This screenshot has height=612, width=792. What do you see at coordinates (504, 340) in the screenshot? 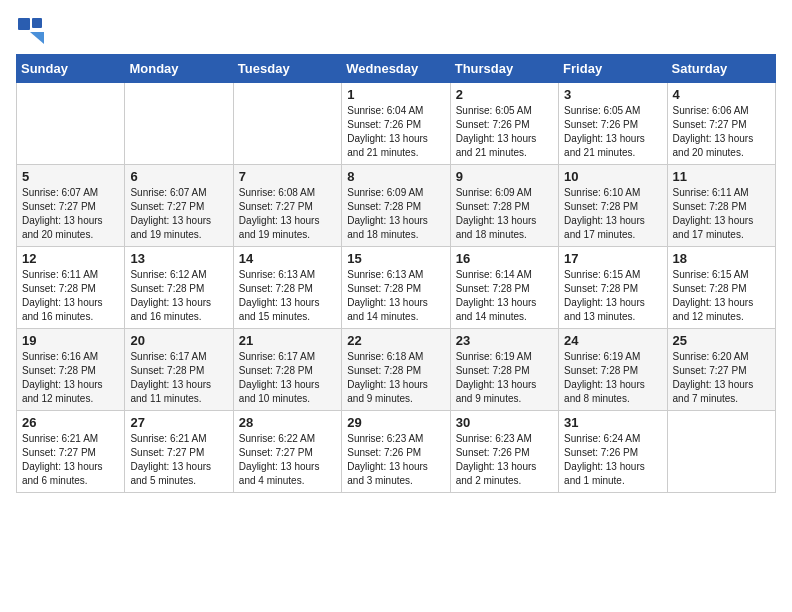
I see `day-number: 23` at bounding box center [504, 340].